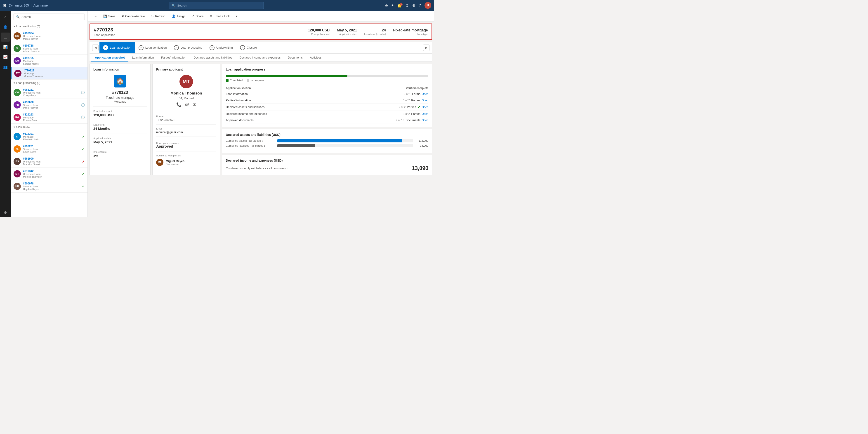 The image size is (868, 434). What do you see at coordinates (5, 212) in the screenshot?
I see `sidebar-icon-settings: ⚙` at bounding box center [5, 212].